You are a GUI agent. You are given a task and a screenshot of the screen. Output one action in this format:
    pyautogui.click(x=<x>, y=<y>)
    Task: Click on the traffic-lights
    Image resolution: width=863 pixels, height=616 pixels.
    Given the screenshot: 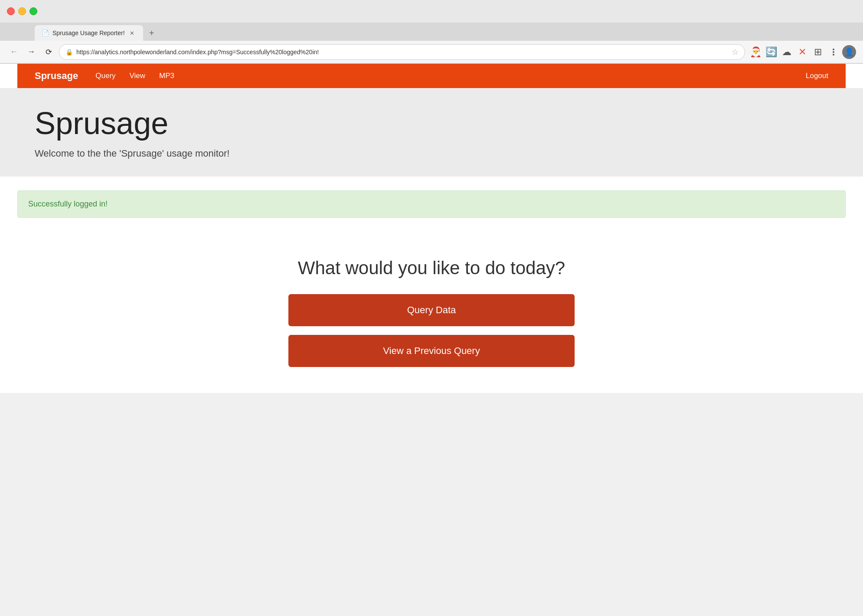 What is the action you would take?
    pyautogui.click(x=22, y=11)
    